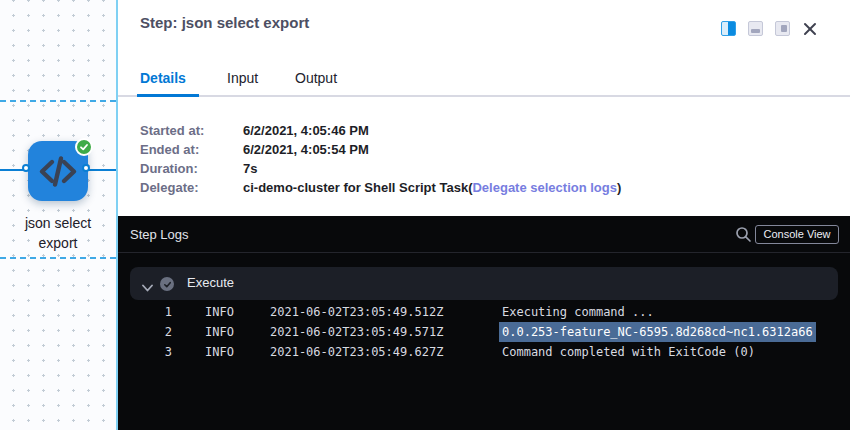 This screenshot has height=430, width=850. Describe the element at coordinates (190, 168) in the screenshot. I see `detail-label: Duration:` at that location.